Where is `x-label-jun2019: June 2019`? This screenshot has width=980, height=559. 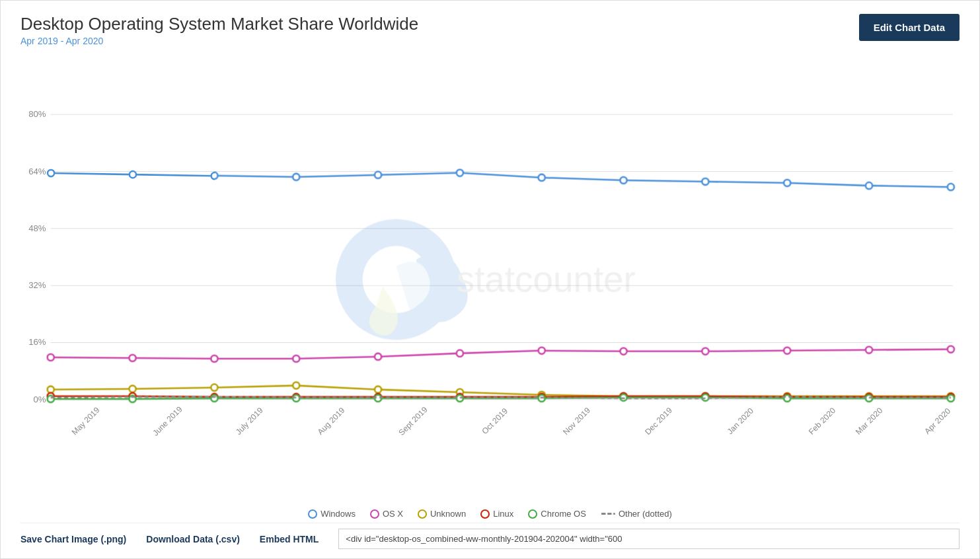
x-label-jun2019: June 2019 is located at coordinates (167, 421).